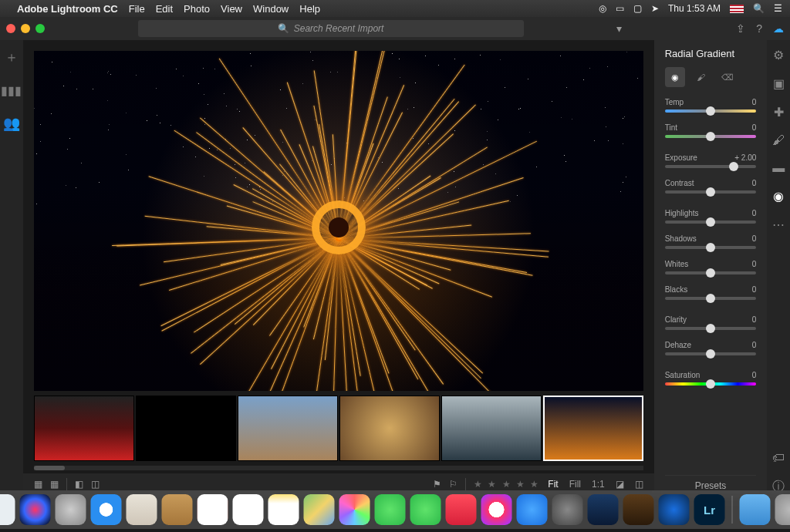 The width and height of the screenshot is (790, 532). I want to click on slider-tint: Tint0, so click(711, 131).